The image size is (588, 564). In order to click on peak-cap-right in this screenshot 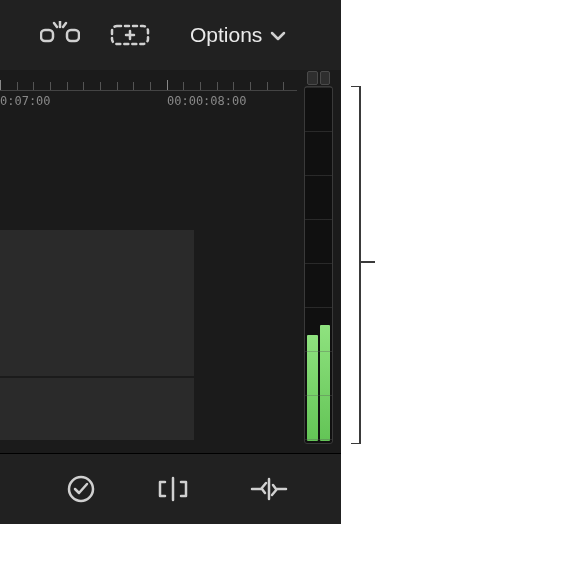, I will do `click(326, 78)`.